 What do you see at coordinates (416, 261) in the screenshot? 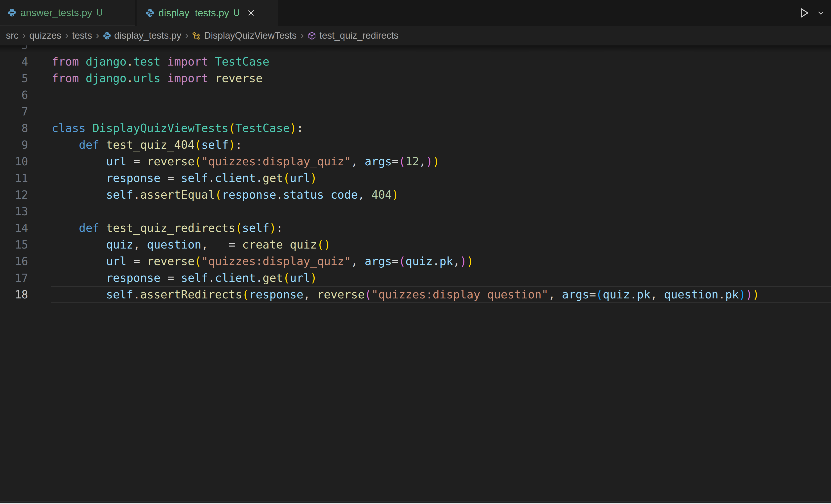
I see `code-line-16: 16 url = reverse("quizzes:display_quiz",…` at bounding box center [416, 261].